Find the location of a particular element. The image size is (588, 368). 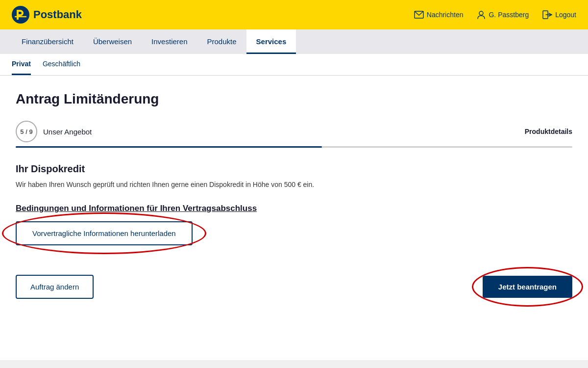

produktdetails-link: Produktdetails is located at coordinates (549, 131).